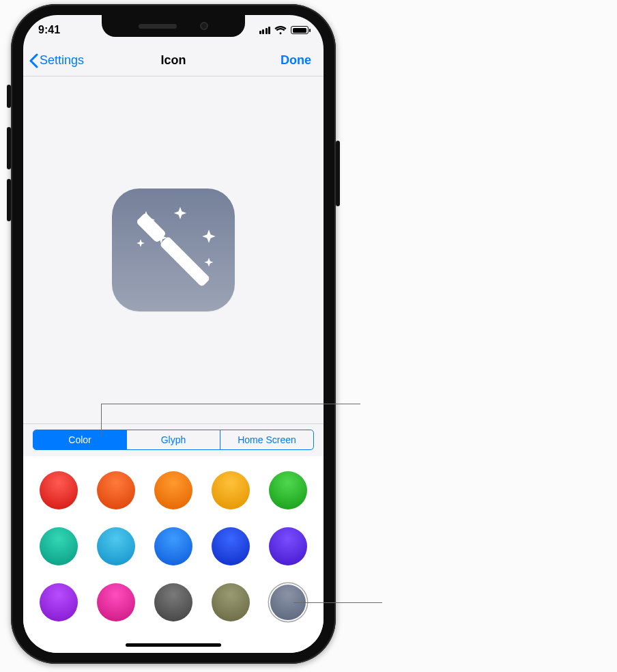  Describe the element at coordinates (300, 30) in the screenshot. I see `battery-icon` at that location.